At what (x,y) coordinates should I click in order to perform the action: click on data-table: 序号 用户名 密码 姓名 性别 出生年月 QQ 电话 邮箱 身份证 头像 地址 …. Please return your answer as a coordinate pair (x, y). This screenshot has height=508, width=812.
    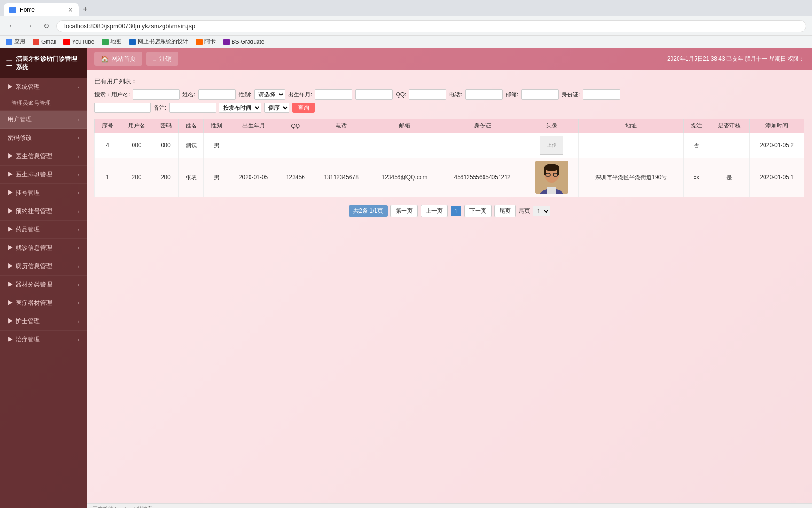
    Looking at the image, I should click on (449, 158).